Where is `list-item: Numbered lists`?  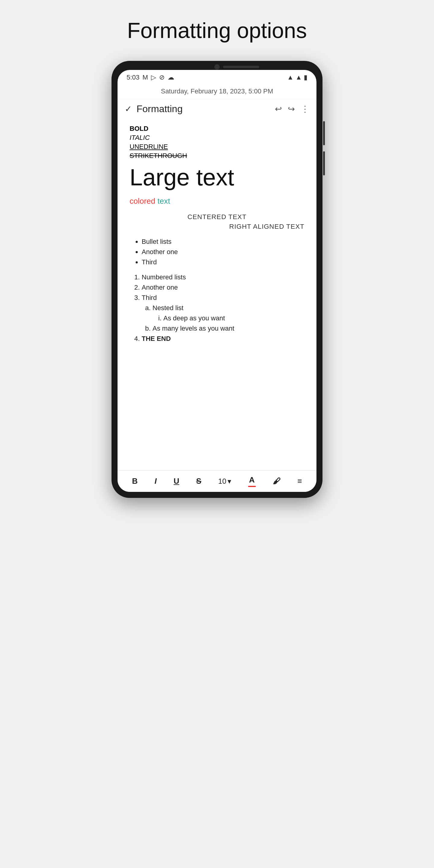 list-item: Numbered lists is located at coordinates (223, 277).